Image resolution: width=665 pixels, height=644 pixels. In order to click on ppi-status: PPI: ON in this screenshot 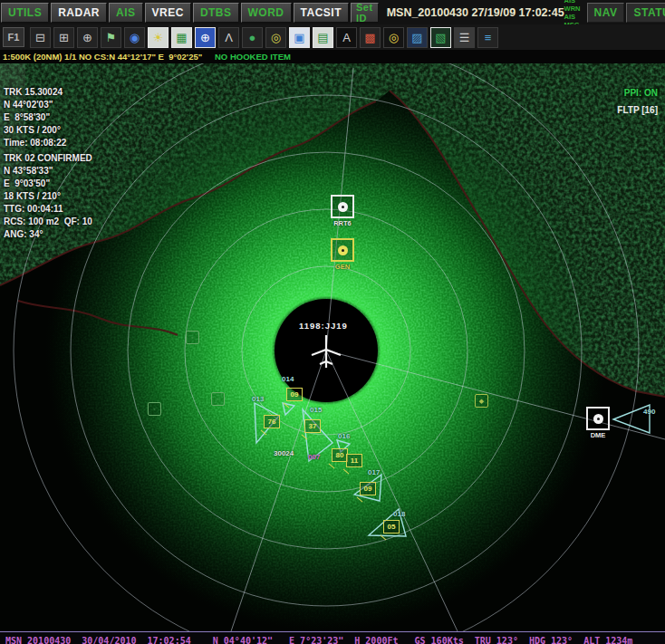, I will do `click(641, 92)`.